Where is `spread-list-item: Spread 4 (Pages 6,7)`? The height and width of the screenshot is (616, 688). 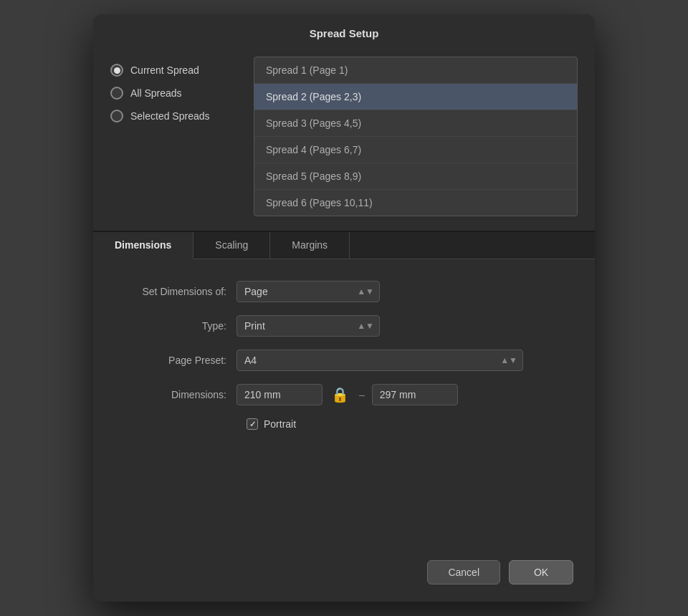
spread-list-item: Spread 4 (Pages 6,7) is located at coordinates (416, 150).